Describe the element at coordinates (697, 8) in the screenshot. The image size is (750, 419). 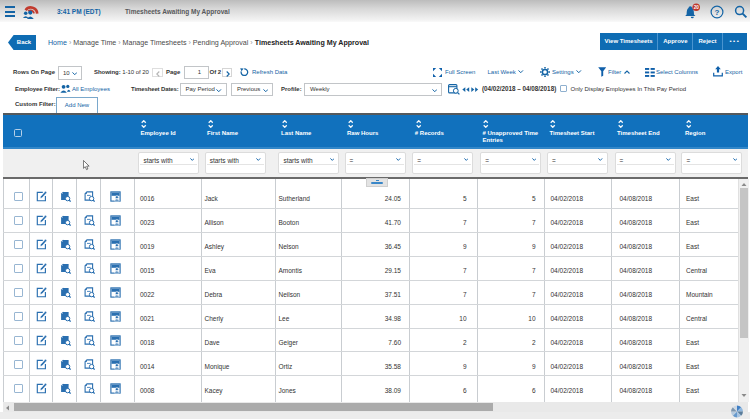
I see `svg-text: 20` at that location.